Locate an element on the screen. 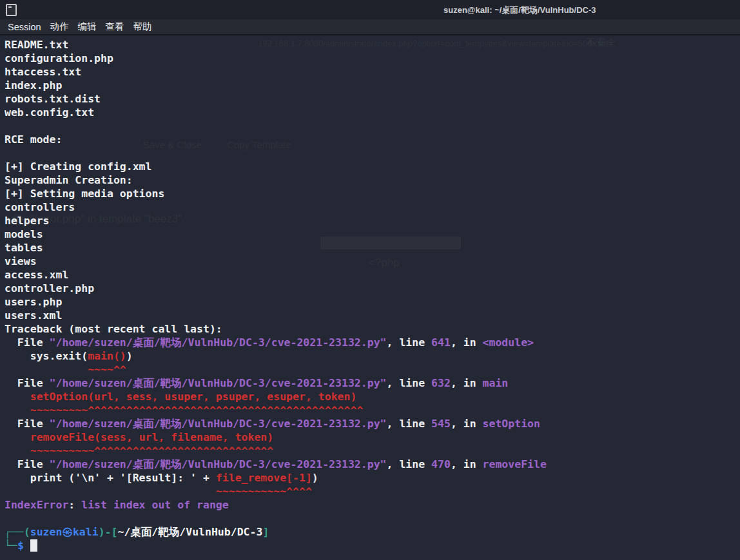 The image size is (740, 560). terminal-text-segment: models is located at coordinates (24, 235).